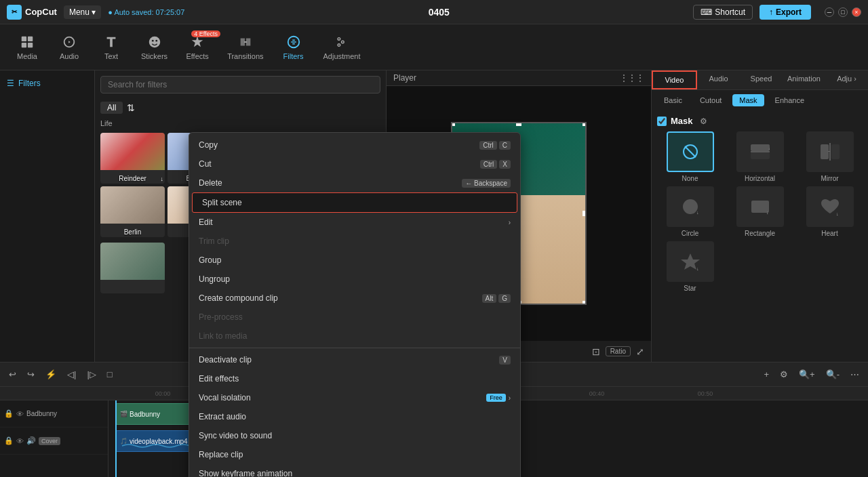 This screenshot has width=868, height=477. What do you see at coordinates (355, 398) in the screenshot?
I see `cm-vocal-isolation: Vocal isolation Free ›` at bounding box center [355, 398].